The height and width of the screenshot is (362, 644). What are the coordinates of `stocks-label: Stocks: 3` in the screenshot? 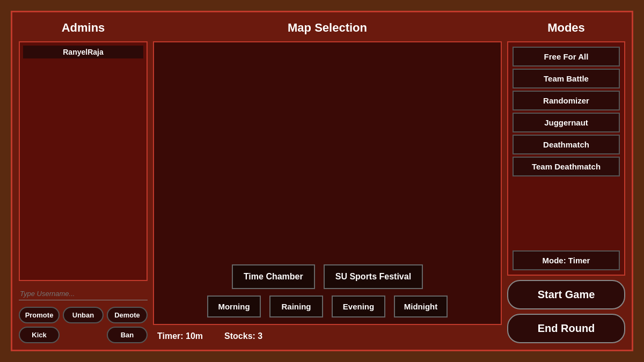 It's located at (244, 336).